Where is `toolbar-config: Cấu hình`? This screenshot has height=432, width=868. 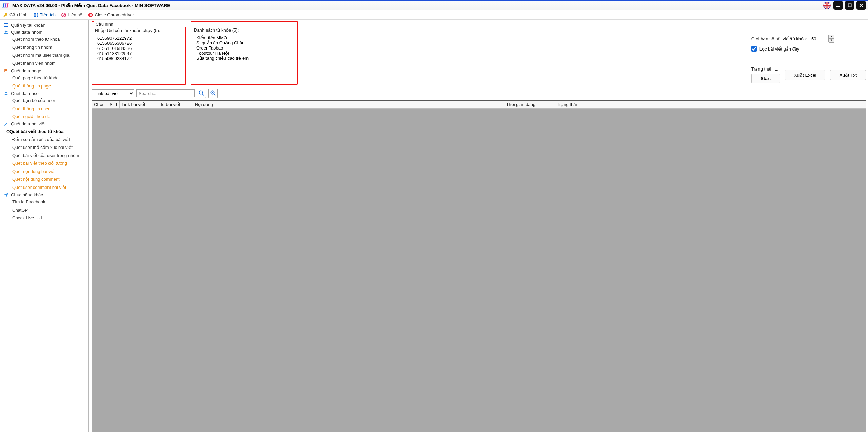 toolbar-config: Cấu hình is located at coordinates (15, 15).